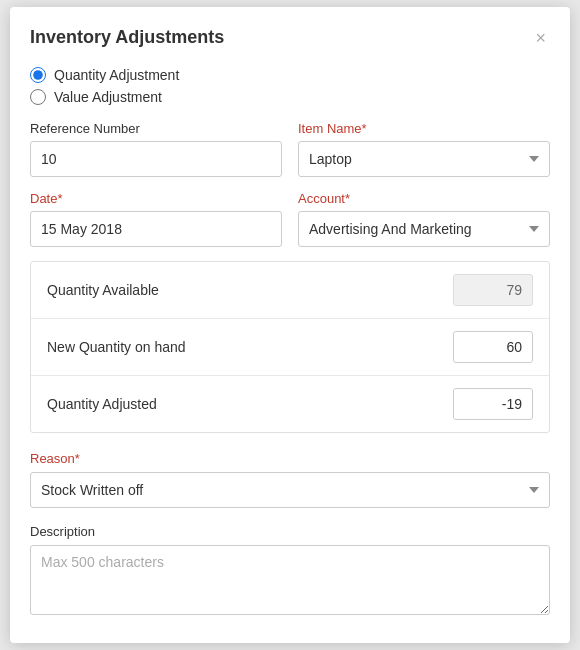 This screenshot has height=650, width=580. Describe the element at coordinates (290, 86) in the screenshot. I see `adjustment-type-group: Quantity Adjustment Value Adjustment` at that location.